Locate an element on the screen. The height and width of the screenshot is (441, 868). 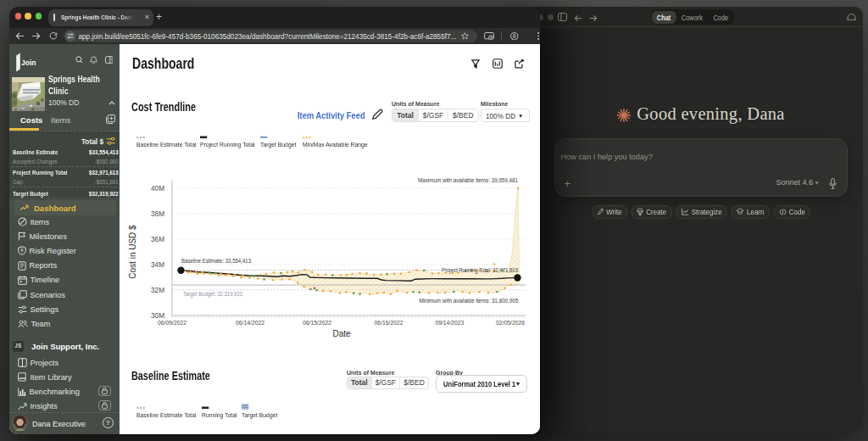
svg-text: Baseline Estimate: 33,554,413 is located at coordinates (216, 261).